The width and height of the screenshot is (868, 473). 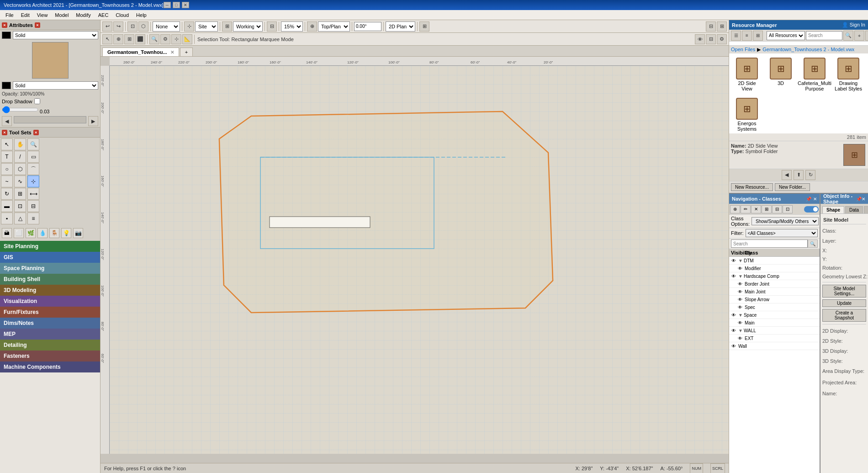 What do you see at coordinates (400, 27) in the screenshot?
I see `render-select: 2D Plan` at bounding box center [400, 27].